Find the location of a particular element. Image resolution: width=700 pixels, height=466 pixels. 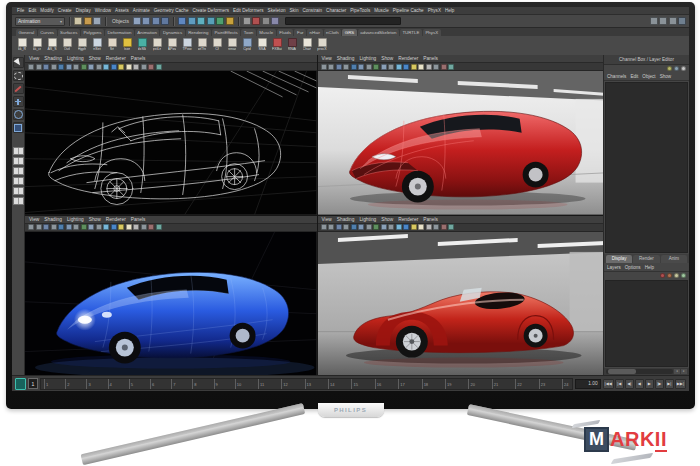

menu-item: Assets is located at coordinates (122, 10).